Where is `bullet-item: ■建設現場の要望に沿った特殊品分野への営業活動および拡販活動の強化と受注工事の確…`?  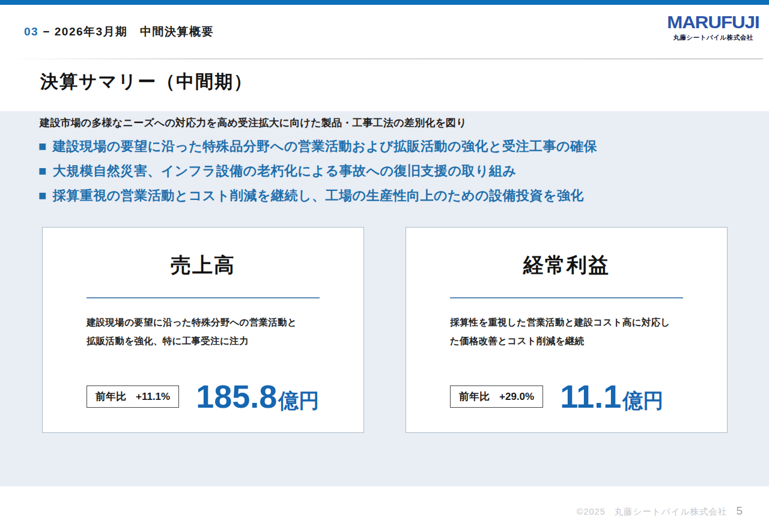 bullet-item: ■建設現場の要望に沿った特殊品分野への営業活動および拡販活動の強化と受注工事の確… is located at coordinates (318, 147).